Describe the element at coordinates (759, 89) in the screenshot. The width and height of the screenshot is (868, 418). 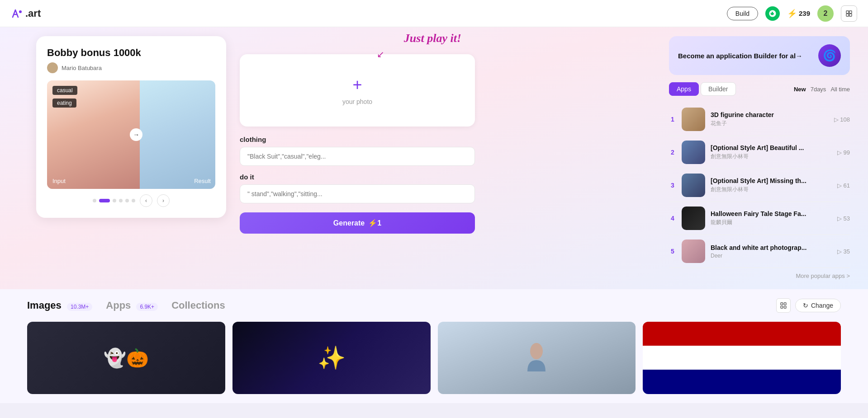
I see `tabs-row: Apps Builder New 7days All time` at that location.